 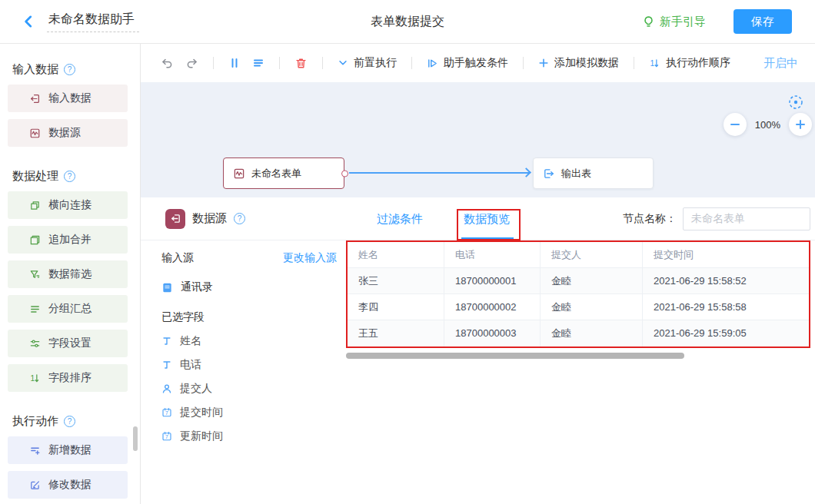 What do you see at coordinates (655, 63) in the screenshot?
I see `sort-order-icon: 1` at bounding box center [655, 63].